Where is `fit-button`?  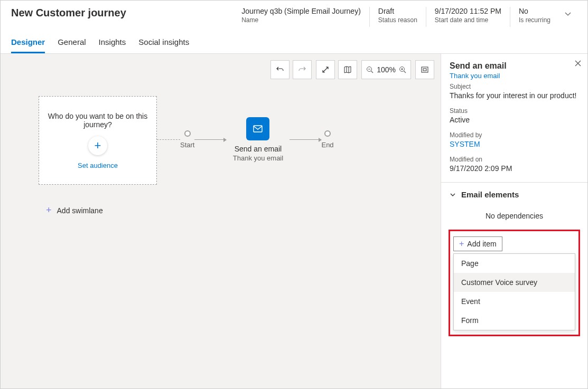
fit-button is located at coordinates (425, 70).